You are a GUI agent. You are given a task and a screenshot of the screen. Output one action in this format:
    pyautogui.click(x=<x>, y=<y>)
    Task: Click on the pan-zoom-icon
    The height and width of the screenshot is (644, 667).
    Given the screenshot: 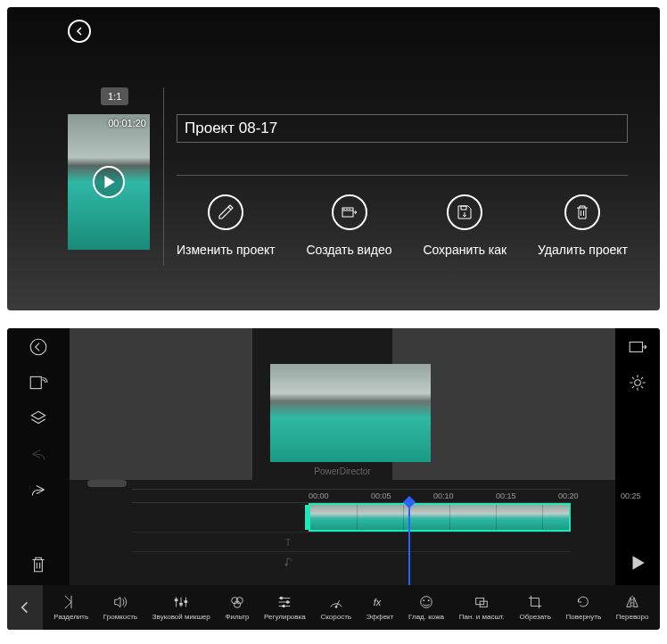 What is the action you would take?
    pyautogui.click(x=482, y=602)
    